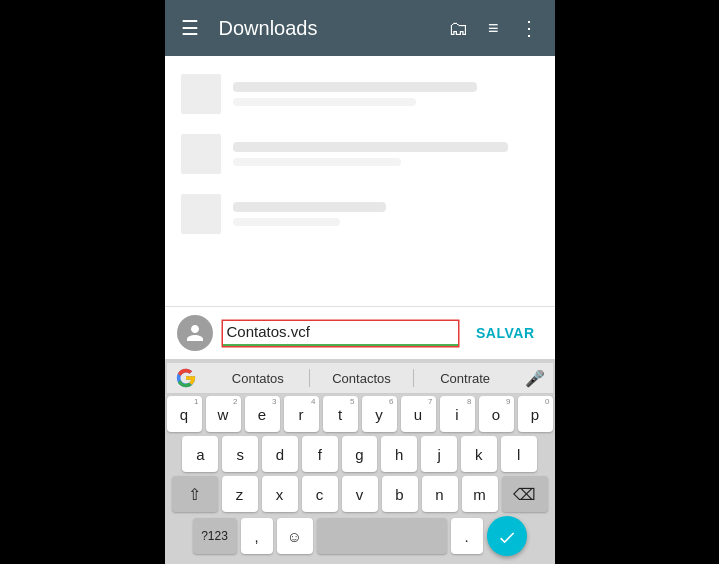 The width and height of the screenshot is (719, 564). I want to click on letter-key: v, so click(360, 494).